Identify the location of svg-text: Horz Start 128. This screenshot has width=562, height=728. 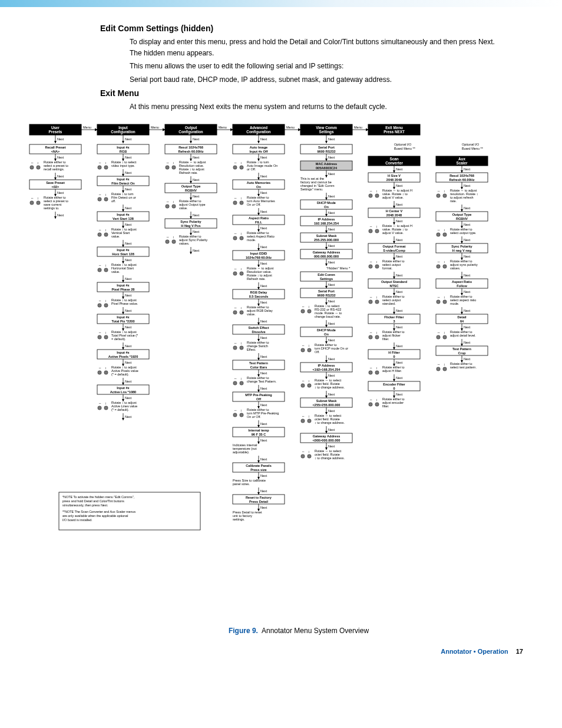
(123, 254).